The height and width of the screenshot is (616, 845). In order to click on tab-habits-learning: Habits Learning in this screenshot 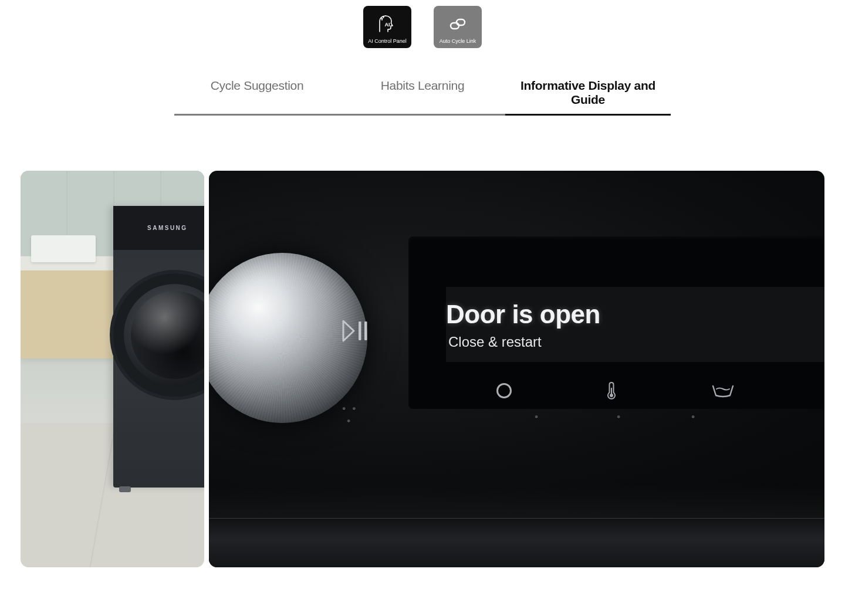, I will do `click(422, 97)`.